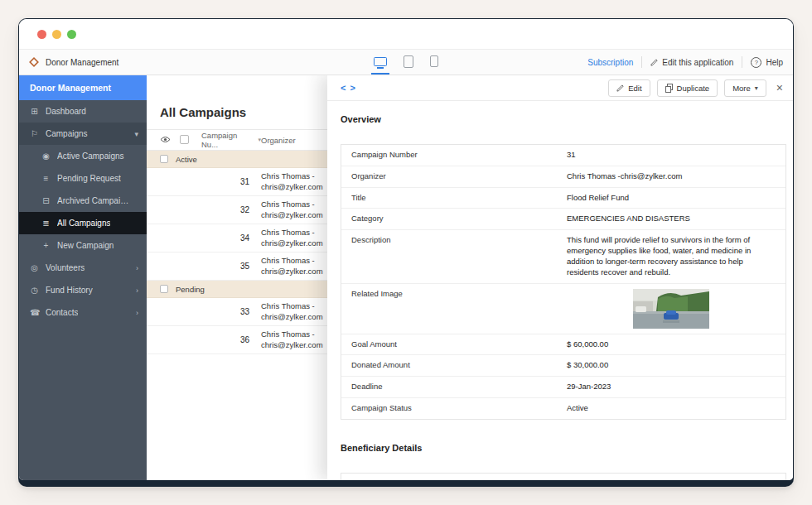  Describe the element at coordinates (449, 409) in the screenshot. I see `field-label: Campaign Status` at that location.